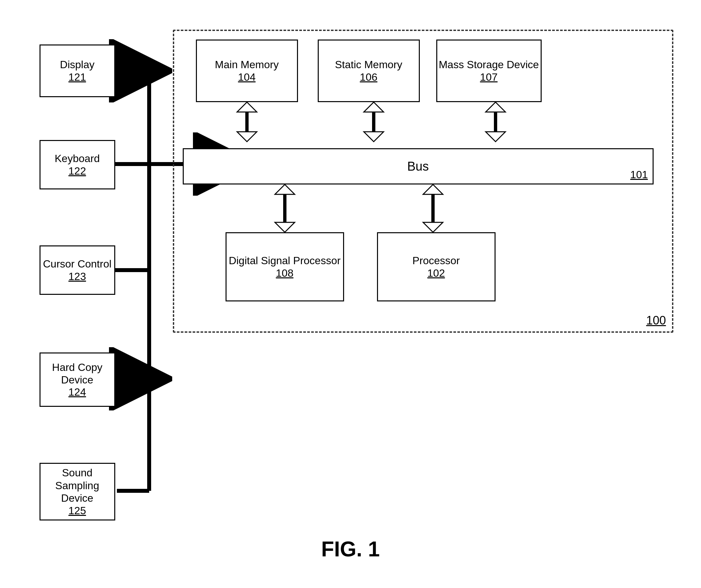 The width and height of the screenshot is (701, 588). I want to click on processor-box: Processor 102, so click(436, 267).